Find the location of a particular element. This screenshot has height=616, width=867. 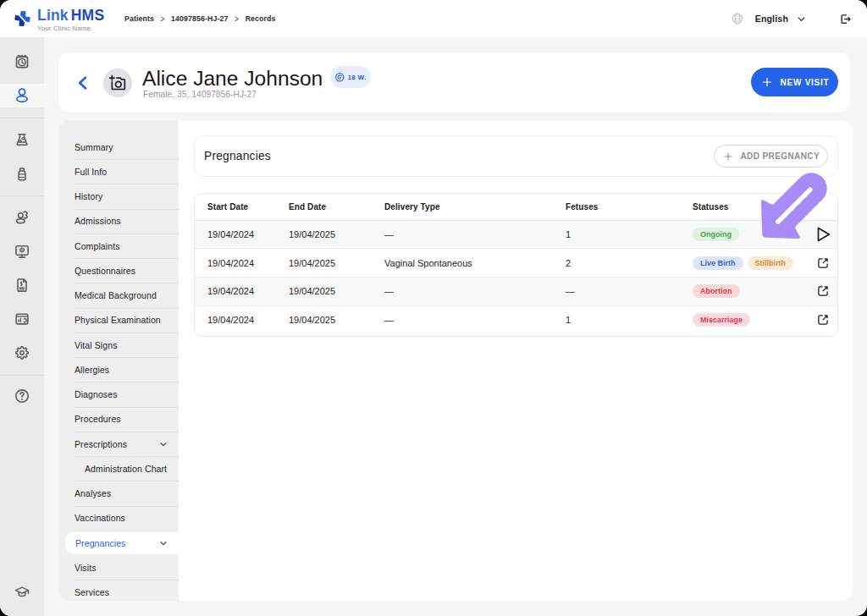

sidebar-item-label: Questionnaires is located at coordinates (105, 271).